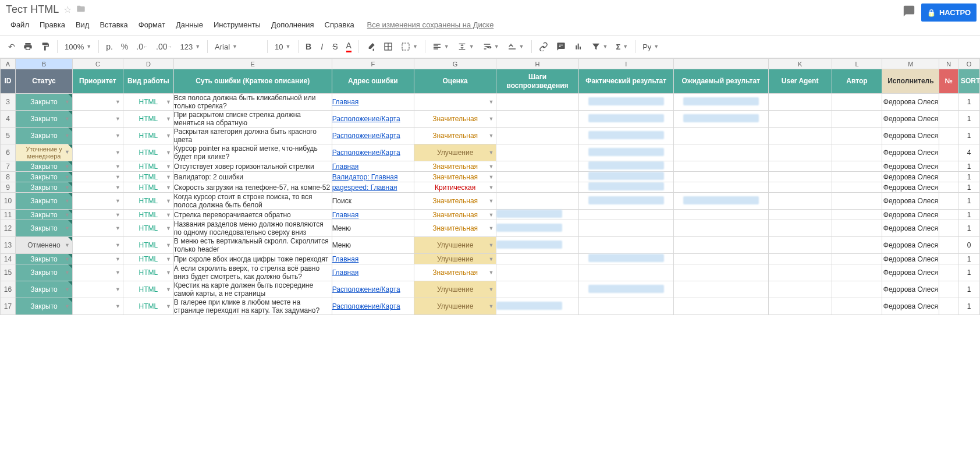 The image size is (980, 463). What do you see at coordinates (455, 82) in the screenshot?
I see `header-assessment: Оценка` at bounding box center [455, 82].